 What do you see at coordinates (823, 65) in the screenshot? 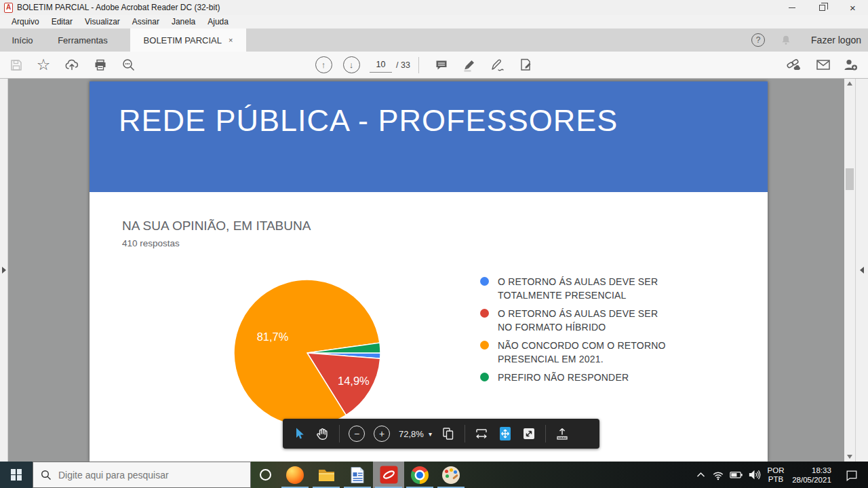
I see `email-button` at bounding box center [823, 65].